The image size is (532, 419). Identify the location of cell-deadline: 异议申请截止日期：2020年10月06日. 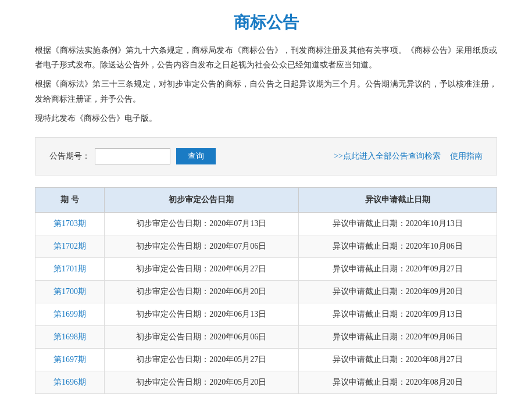
(398, 246).